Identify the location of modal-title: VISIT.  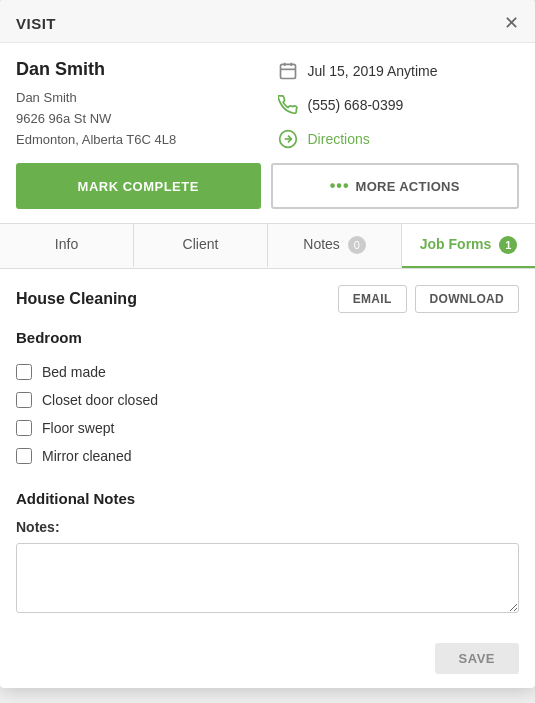
(36, 24).